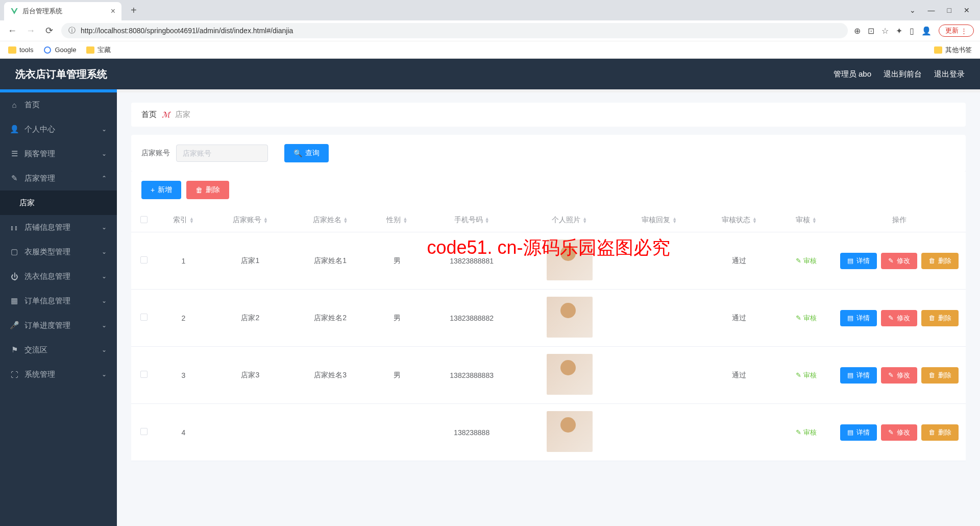 The width and height of the screenshot is (980, 526). I want to click on tab-bar: 后台管理系统 × + ⌄ — □ ✕, so click(490, 10).